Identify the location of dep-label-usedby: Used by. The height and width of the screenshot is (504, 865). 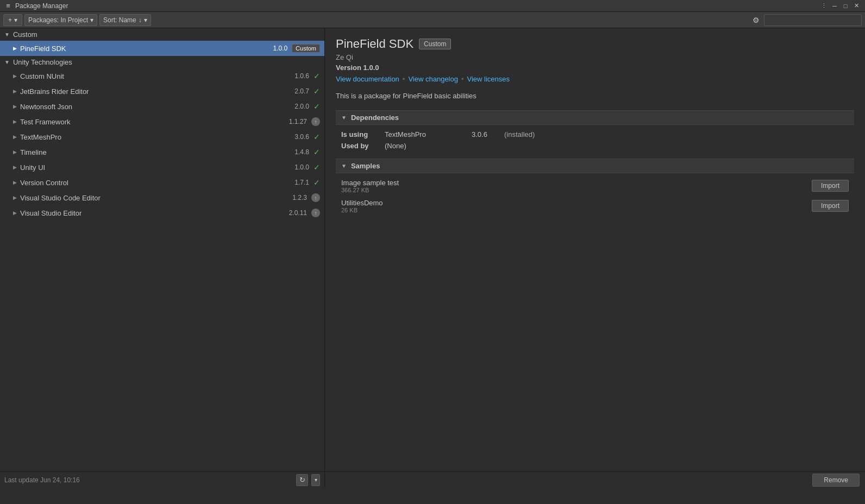
(363, 146).